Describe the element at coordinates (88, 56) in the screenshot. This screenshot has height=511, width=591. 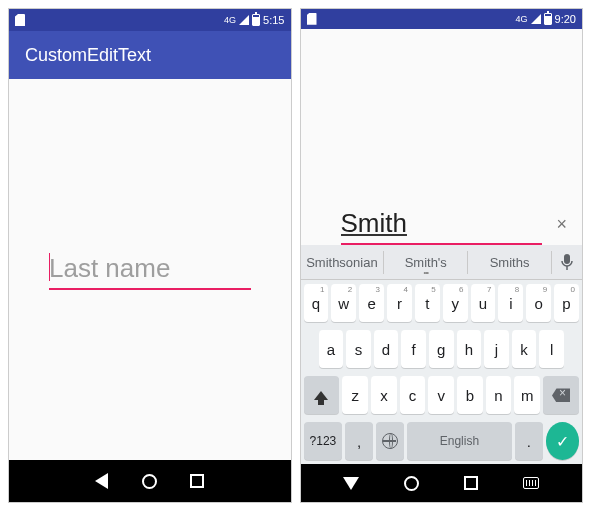
I see `app-title: CustomEditText` at that location.